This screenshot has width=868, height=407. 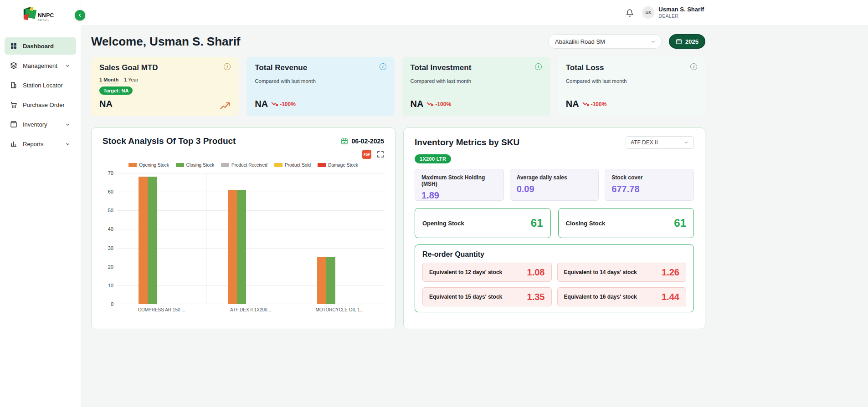 I want to click on bar-group, so click(x=161, y=239).